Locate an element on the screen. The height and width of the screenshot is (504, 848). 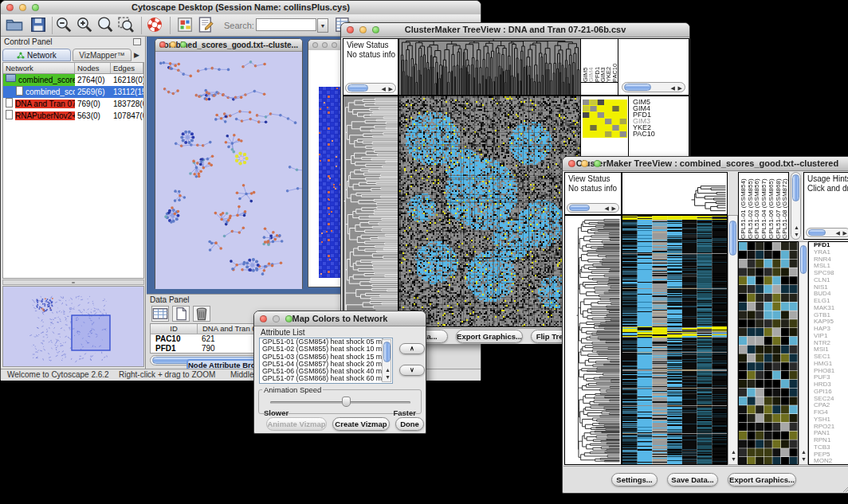
zoom-selected-icon is located at coordinates (127, 25).